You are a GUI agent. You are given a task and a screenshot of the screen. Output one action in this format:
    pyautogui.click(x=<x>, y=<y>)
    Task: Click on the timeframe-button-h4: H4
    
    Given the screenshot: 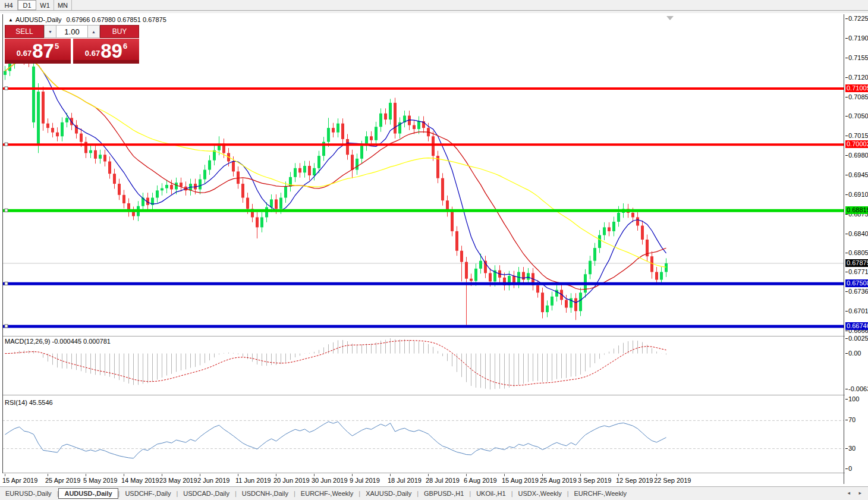 What is the action you would take?
    pyautogui.click(x=9, y=5)
    